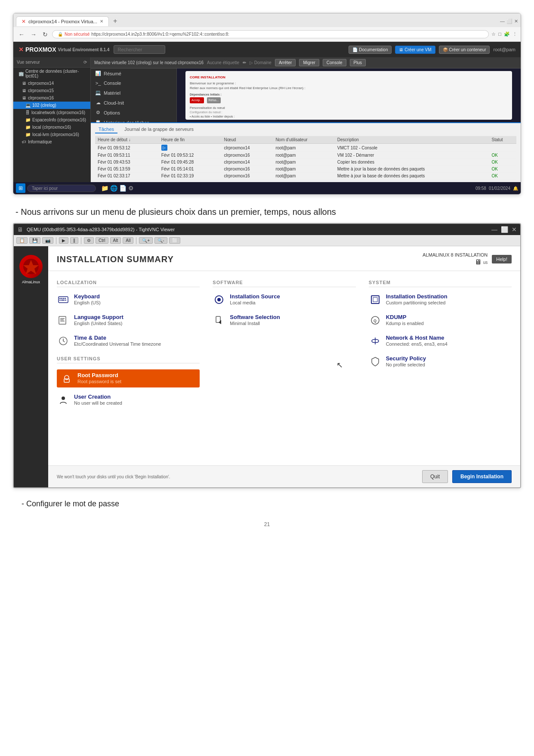 The height and width of the screenshot is (756, 534). Describe the element at coordinates (101, 229) in the screenshot. I see `vnc-title: QEMU (00dbd895-3f53-4daa-a283-3479bddd98…` at that location.